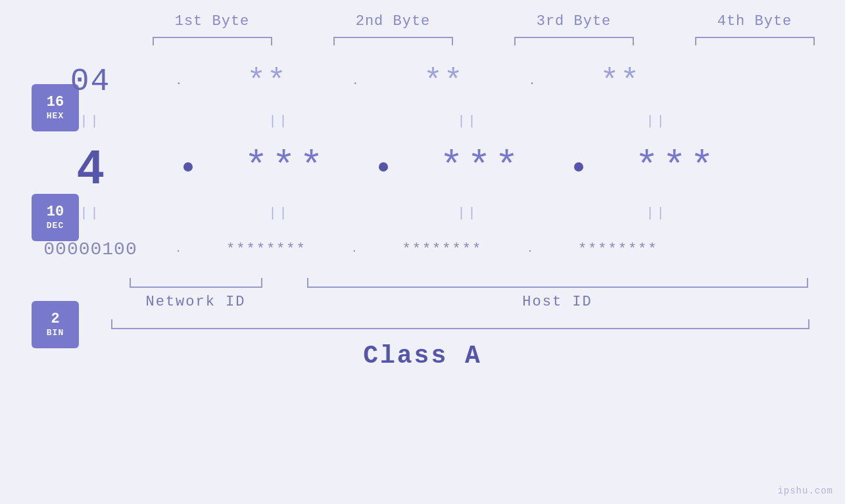  Describe the element at coordinates (618, 250) in the screenshot. I see `bin-cell-4: ********` at that location.